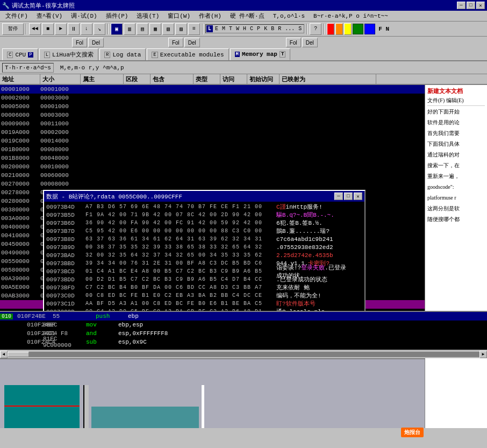  Describe the element at coordinates (204, 280) in the screenshot. I see `hex-row-10: 00973BDD 00 D2 D1 B5 C7 C2 BC B3 C9 B9 A…` at that location.